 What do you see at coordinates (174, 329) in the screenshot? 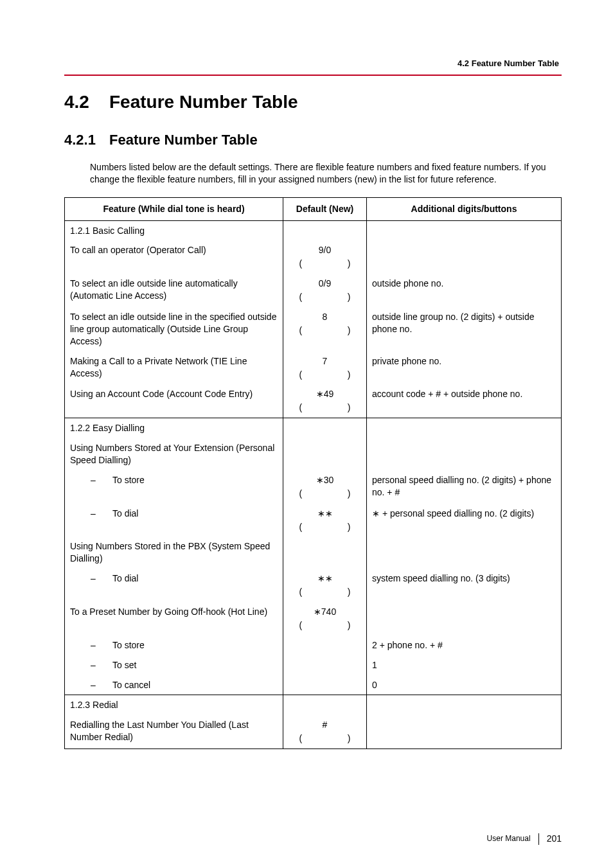
I see `feature-cell: To select an idle outside line in the sp…` at bounding box center [174, 329].